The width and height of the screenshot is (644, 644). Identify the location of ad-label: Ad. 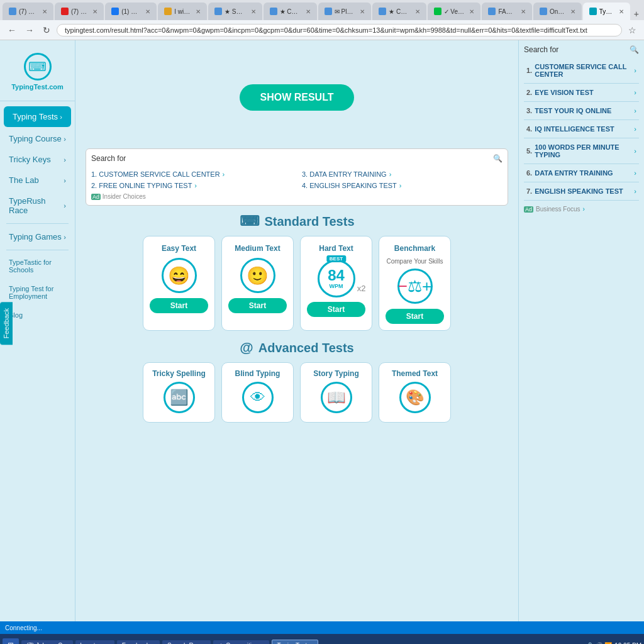
(528, 209).